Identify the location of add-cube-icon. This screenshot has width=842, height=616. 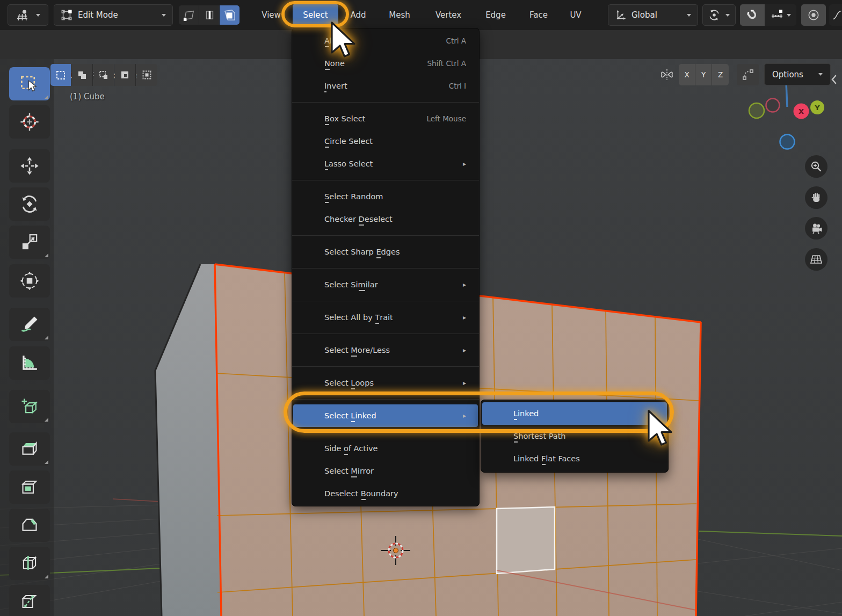
(30, 407).